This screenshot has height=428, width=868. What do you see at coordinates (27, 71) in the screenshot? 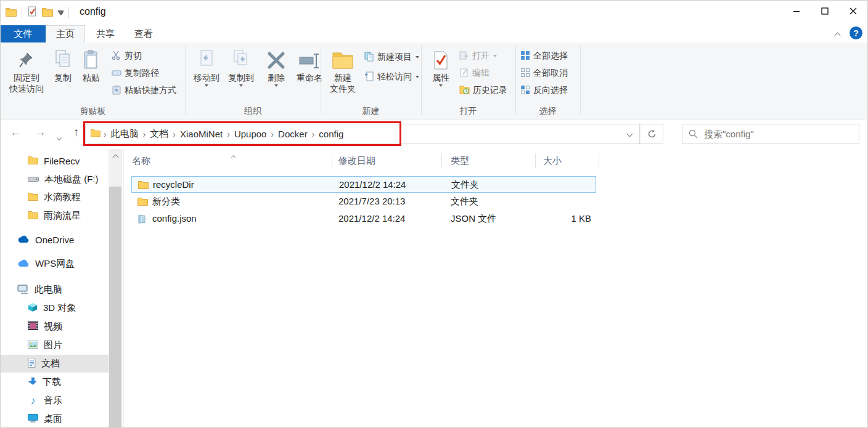
I see `pin-to-quick-access-button: 固定到 快速访问` at bounding box center [27, 71].